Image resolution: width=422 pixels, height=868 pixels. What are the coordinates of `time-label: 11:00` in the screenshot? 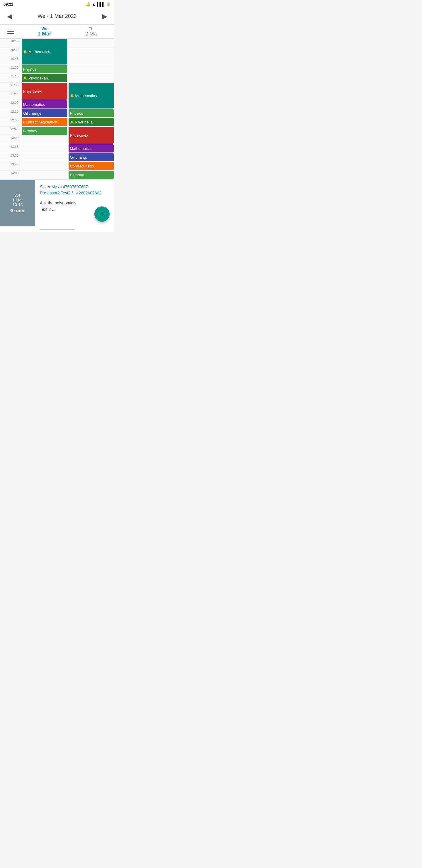 It's located at (10, 69).